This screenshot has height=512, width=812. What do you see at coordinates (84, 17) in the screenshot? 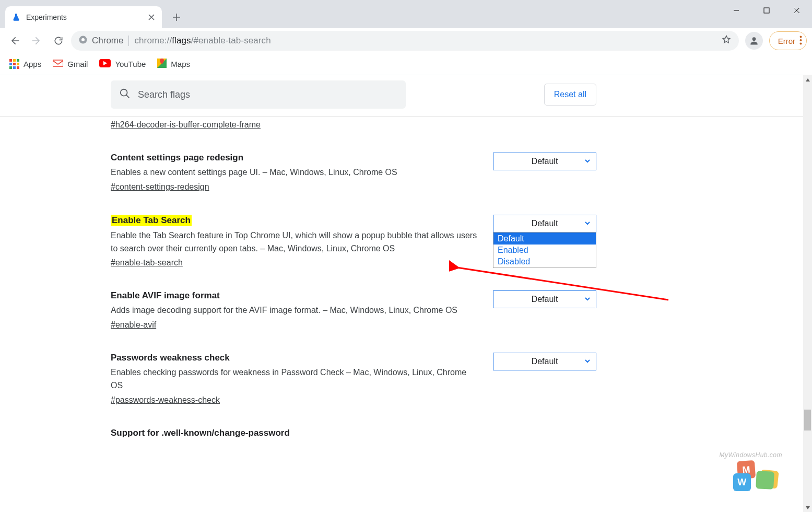
I see `tab-title: Experiments` at bounding box center [84, 17].